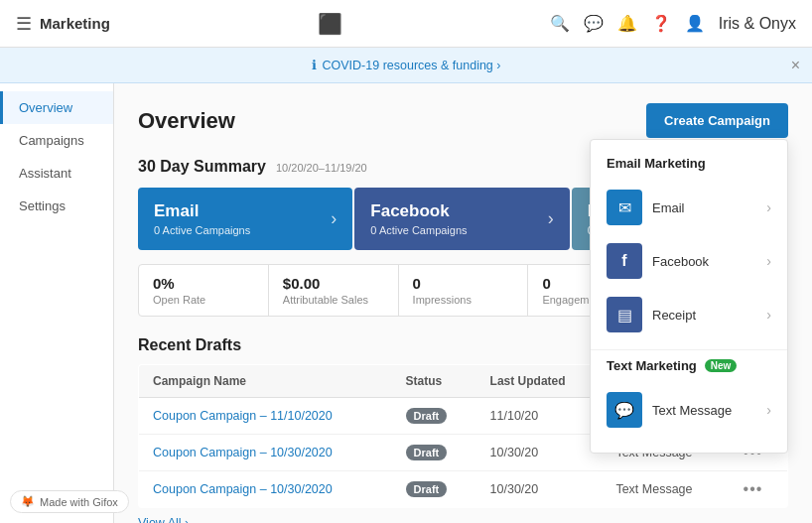  I want to click on draft-link-3: Coupon Campaign – 10/30/2020, so click(242, 489).